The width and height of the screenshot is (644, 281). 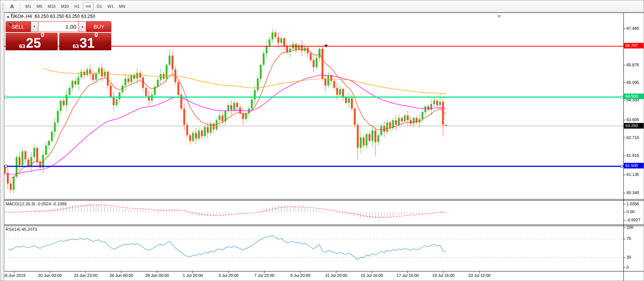 What do you see at coordinates (12, 1) in the screenshot?
I see `fibonacci-tool-icon: F` at bounding box center [12, 1].